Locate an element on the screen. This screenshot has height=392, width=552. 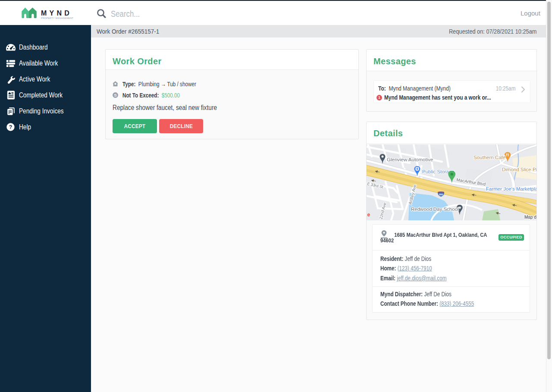
svg-text: 580 is located at coordinates (442, 194).